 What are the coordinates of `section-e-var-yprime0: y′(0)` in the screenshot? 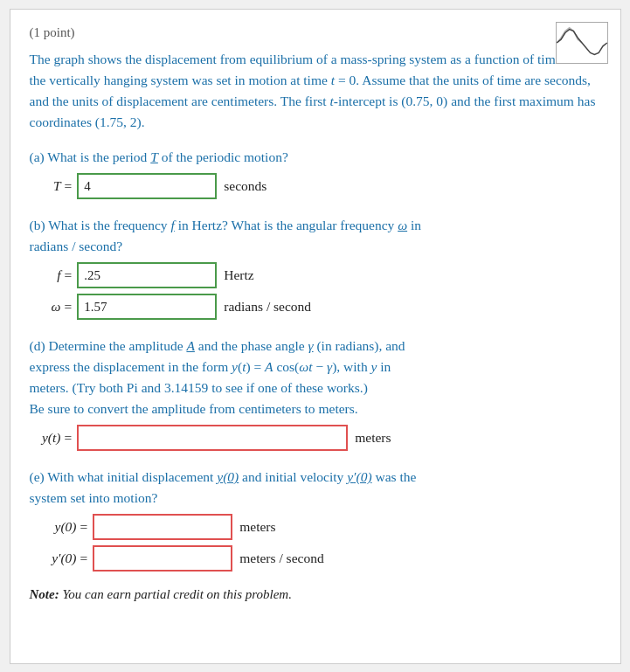 It's located at (53, 558).